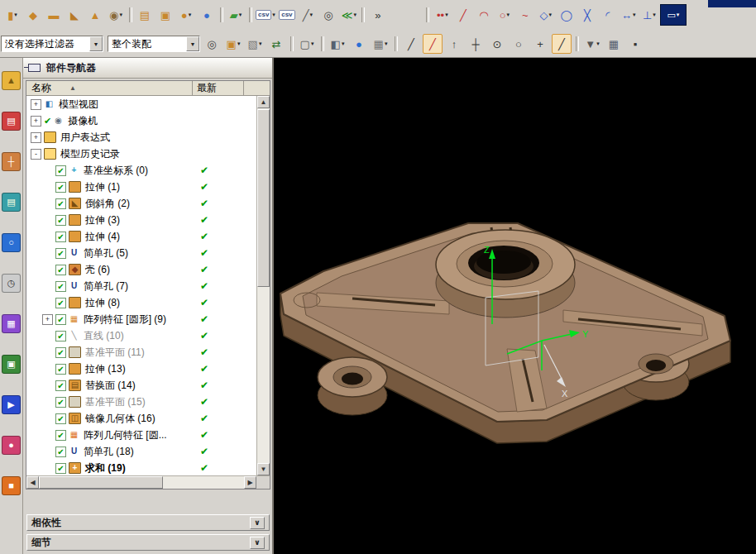  I want to click on tree-row: ✔ ✔ ▤ 替换面 (14) ✔, so click(141, 385).